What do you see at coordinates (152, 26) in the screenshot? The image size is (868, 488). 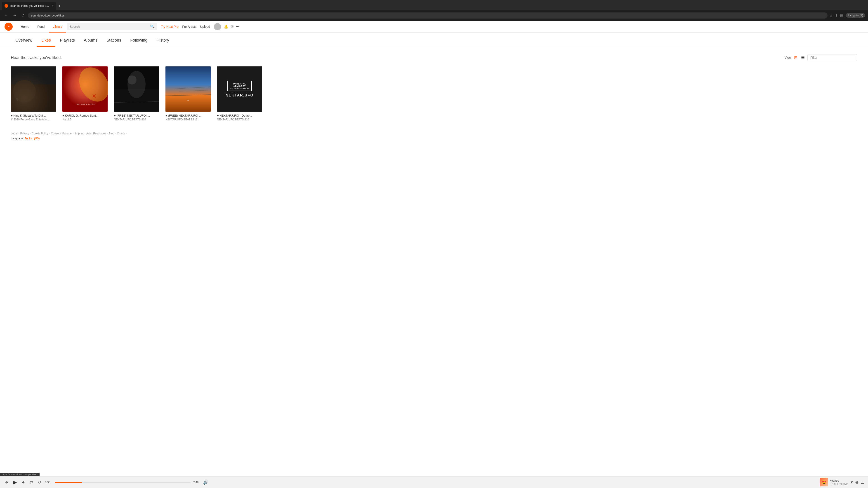 I see `search-icon: 🔍` at bounding box center [152, 26].